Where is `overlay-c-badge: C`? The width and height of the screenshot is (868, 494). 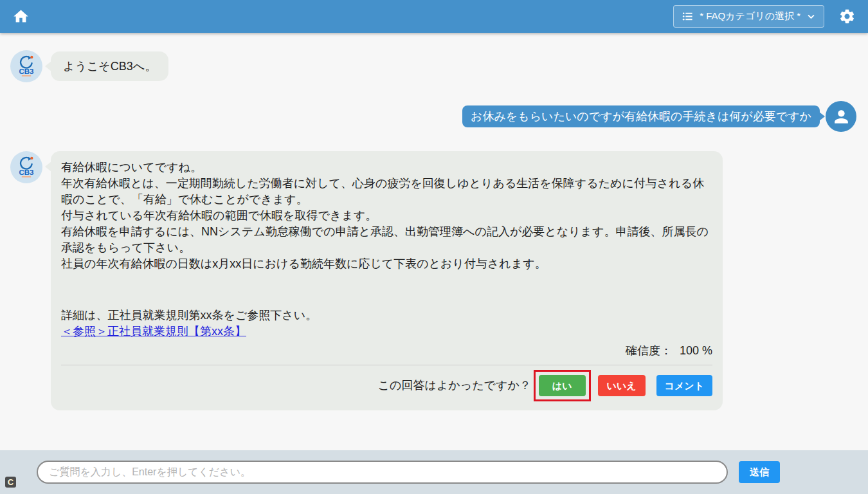 overlay-c-badge: C is located at coordinates (10, 482).